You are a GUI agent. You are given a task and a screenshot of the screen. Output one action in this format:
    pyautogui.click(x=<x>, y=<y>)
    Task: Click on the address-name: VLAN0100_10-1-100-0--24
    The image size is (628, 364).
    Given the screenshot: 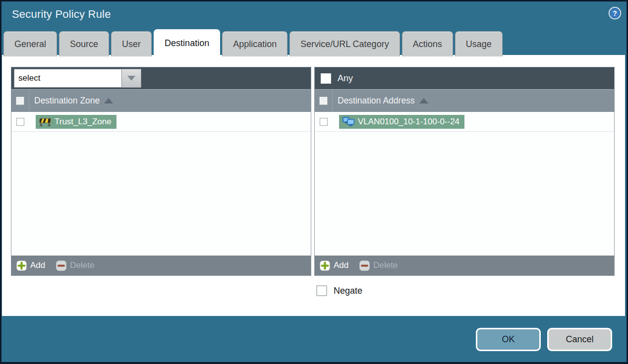 What is the action you would take?
    pyautogui.click(x=408, y=122)
    